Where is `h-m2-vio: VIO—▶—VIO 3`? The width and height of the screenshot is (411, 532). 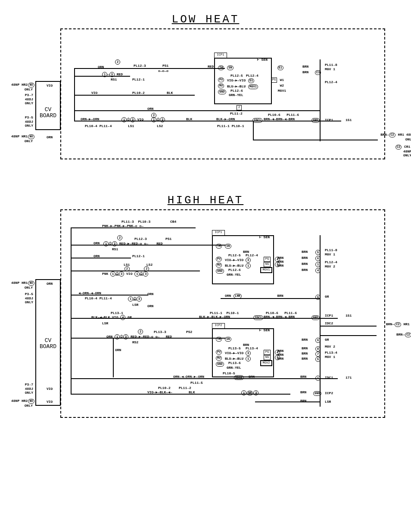
h-m2-vio: VIO—▶—VIO 3 is located at coordinates (238, 353).